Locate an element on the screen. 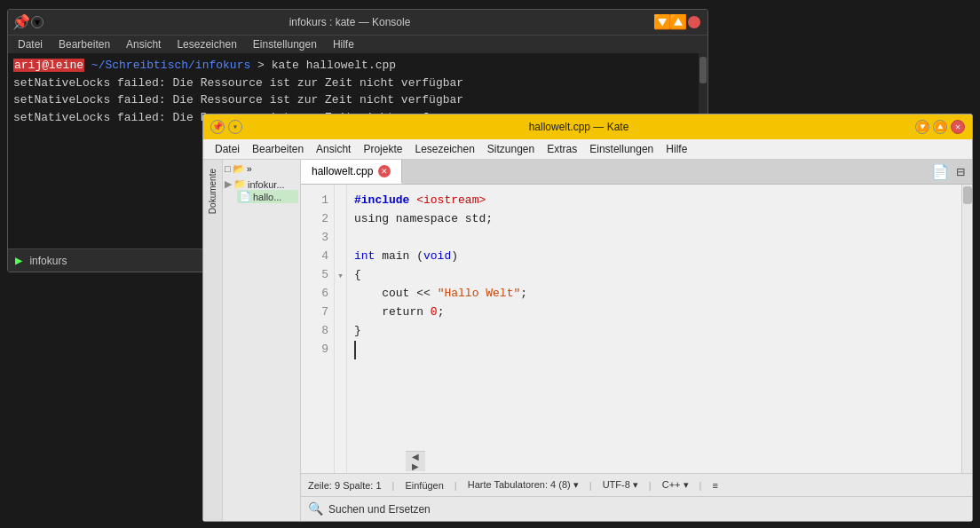  kate-menu-ansicht: Ansicht is located at coordinates (334, 149).